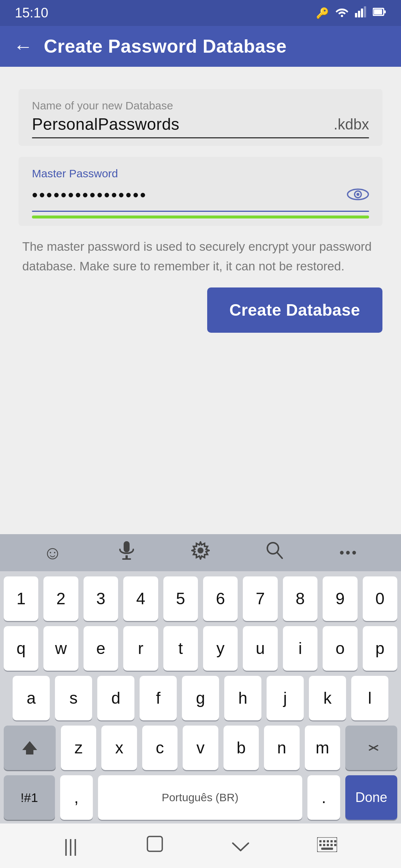 The width and height of the screenshot is (401, 868). Describe the element at coordinates (285, 698) in the screenshot. I see `key-j: j` at that location.